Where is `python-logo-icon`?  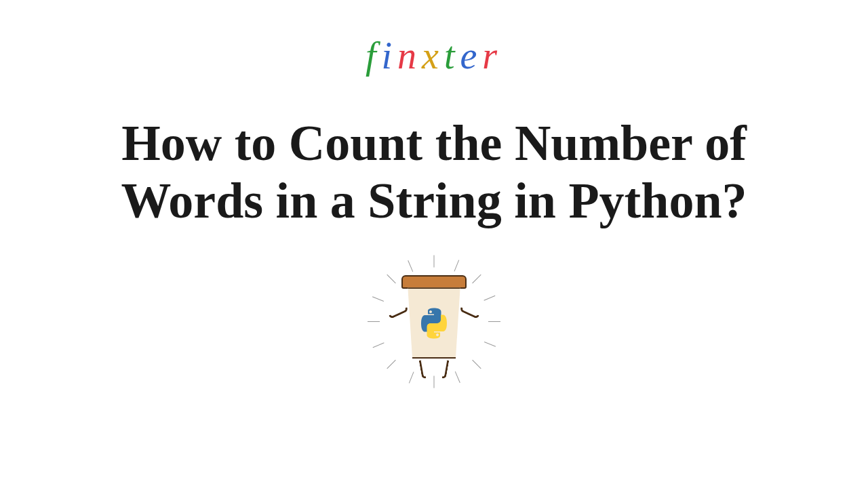 python-logo-icon is located at coordinates (434, 323).